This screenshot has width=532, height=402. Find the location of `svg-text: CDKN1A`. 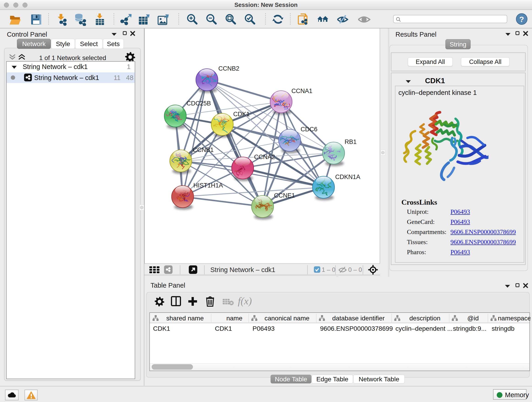

svg-text: CDKN1A is located at coordinates (348, 177).